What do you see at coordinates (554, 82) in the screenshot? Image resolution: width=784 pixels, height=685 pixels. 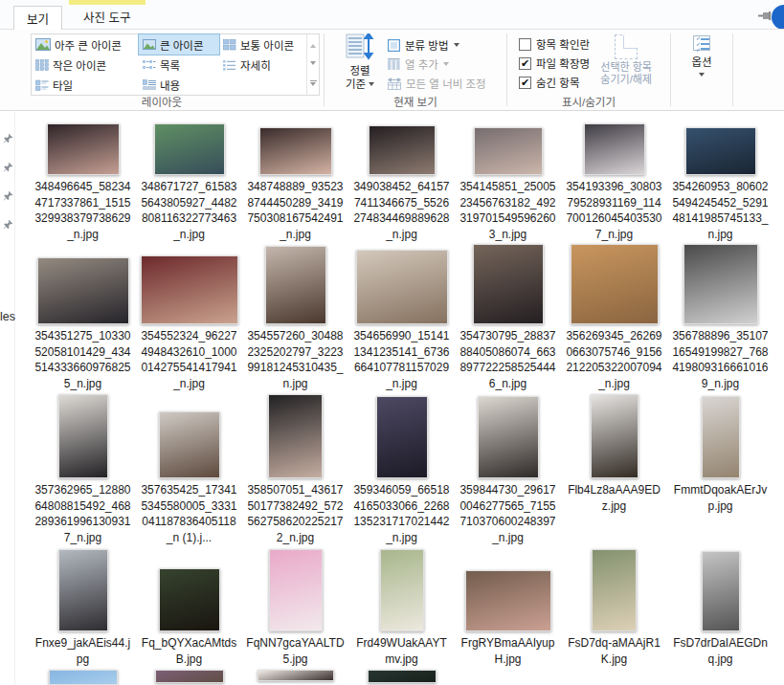 I see `hidden-items-toggle: 숨긴 항목` at bounding box center [554, 82].